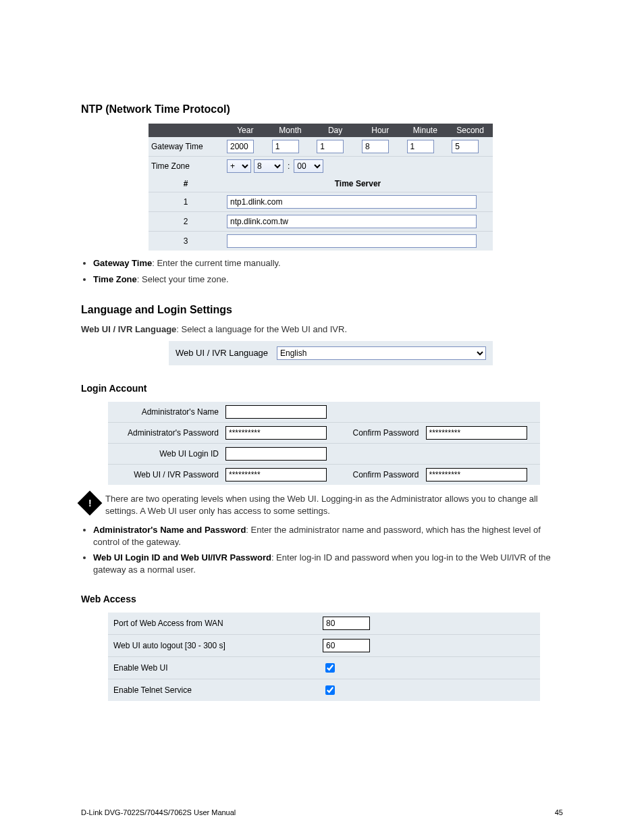 Image resolution: width=644 pixels, height=834 pixels. What do you see at coordinates (328, 263) in the screenshot?
I see `bullet-gateway-time: Gateway Time: Enter the current time man…` at bounding box center [328, 263].